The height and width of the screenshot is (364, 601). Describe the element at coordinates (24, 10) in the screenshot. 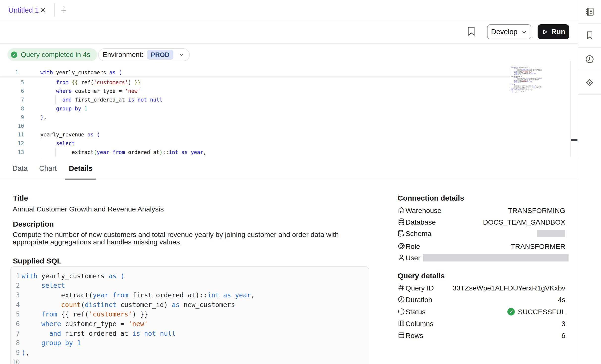

I see `tab-untitled-1: Untitled 1` at that location.